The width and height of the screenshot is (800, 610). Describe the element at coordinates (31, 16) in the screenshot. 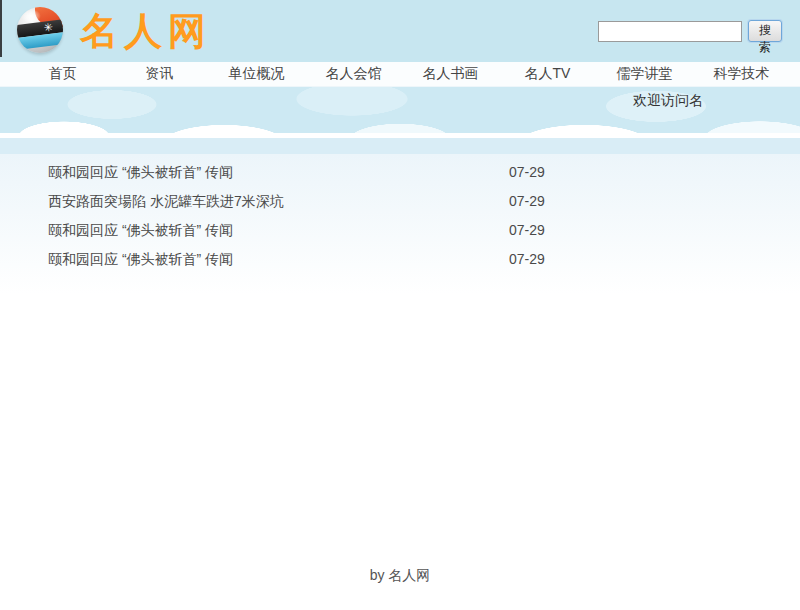

I see `logo-gloss-highlight` at that location.